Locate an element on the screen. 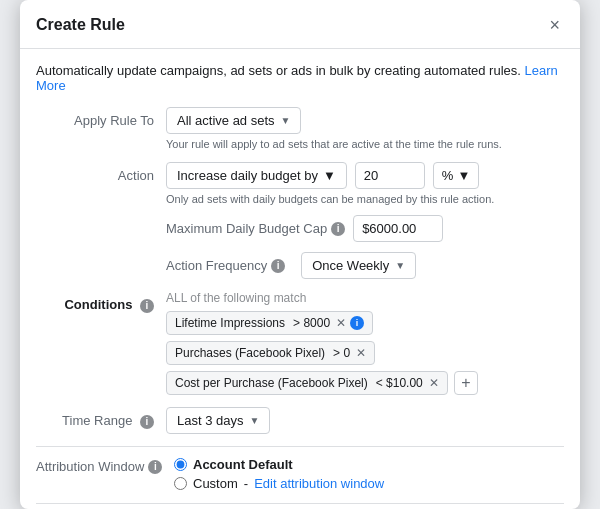  action-controls: Increase daily budget by ▼ % ▼ is located at coordinates (365, 176).